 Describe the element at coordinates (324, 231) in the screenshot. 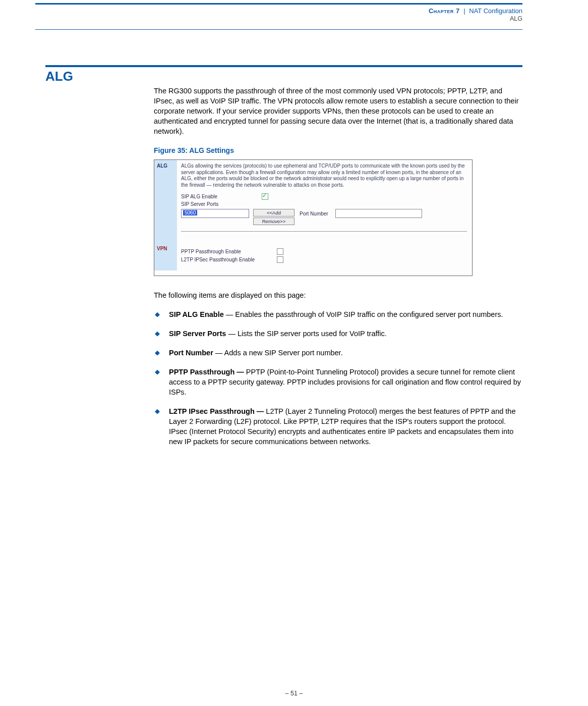

I see `figure-divider` at that location.